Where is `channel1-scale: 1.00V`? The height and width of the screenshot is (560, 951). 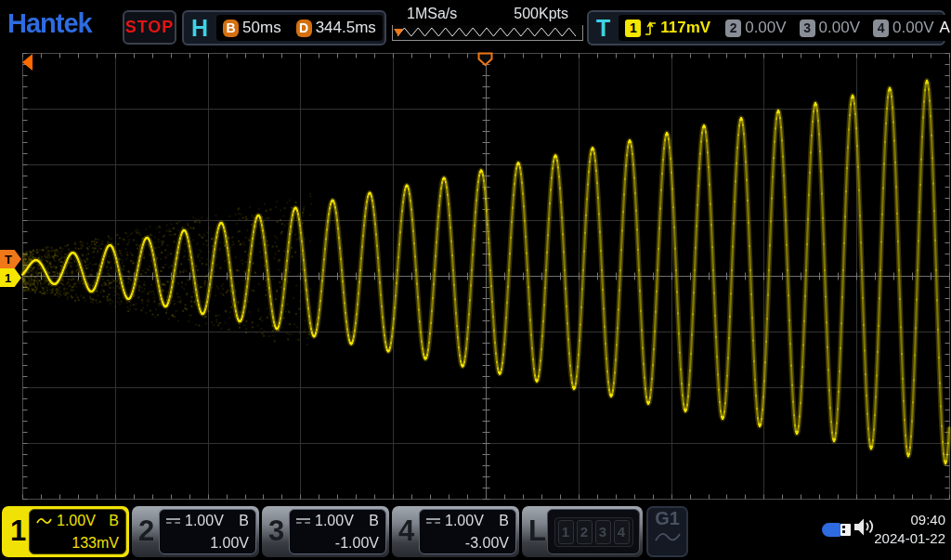
channel1-scale: 1.00V is located at coordinates (76, 521).